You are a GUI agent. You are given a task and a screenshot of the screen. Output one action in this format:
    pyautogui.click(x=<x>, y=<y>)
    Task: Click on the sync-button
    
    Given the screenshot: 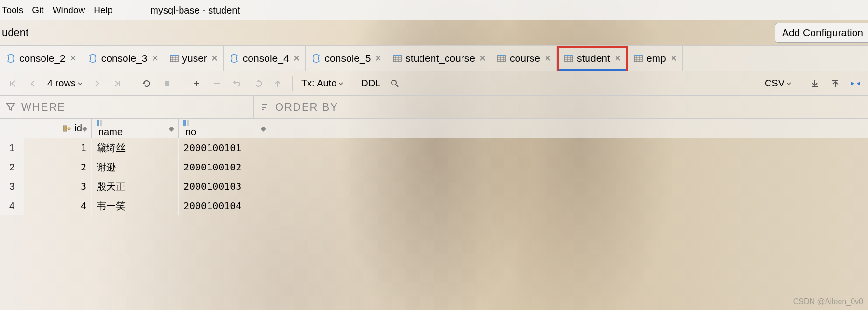 What is the action you would take?
    pyautogui.click(x=855, y=84)
    